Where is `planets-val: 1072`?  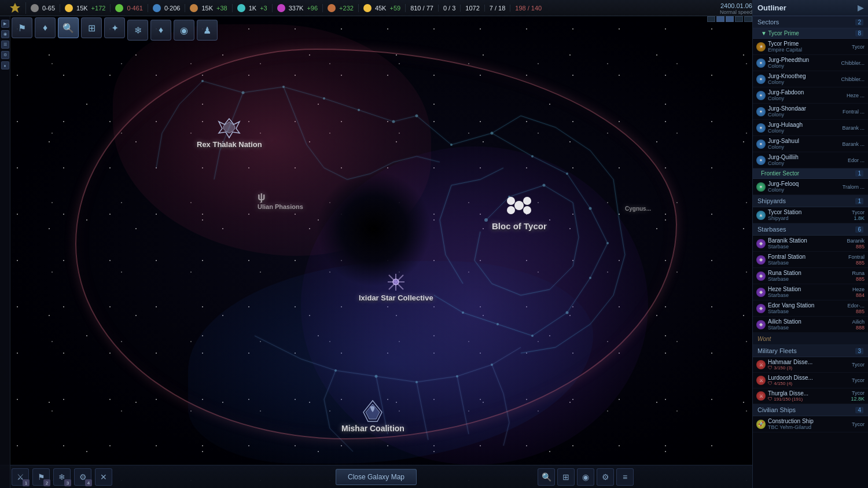 planets-val: 1072 is located at coordinates (472, 8).